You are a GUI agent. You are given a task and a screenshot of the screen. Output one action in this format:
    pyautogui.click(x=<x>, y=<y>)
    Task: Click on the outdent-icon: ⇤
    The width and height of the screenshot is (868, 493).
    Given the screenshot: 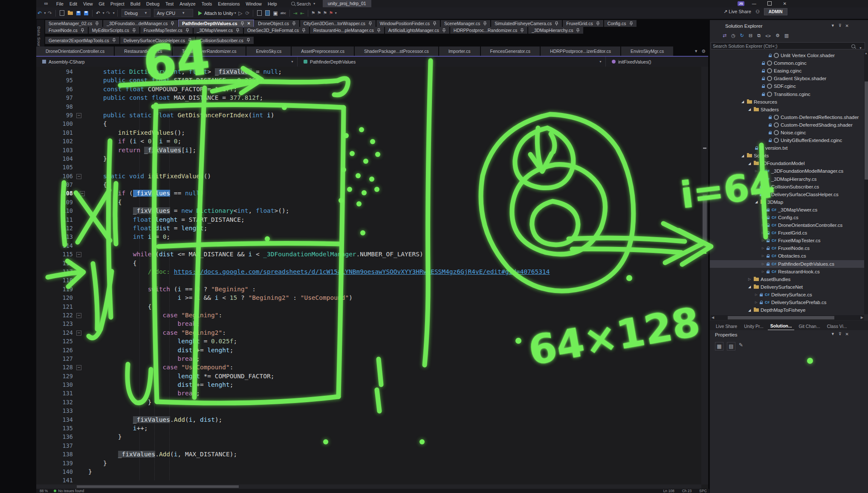 What is the action you would take?
    pyautogui.click(x=302, y=13)
    